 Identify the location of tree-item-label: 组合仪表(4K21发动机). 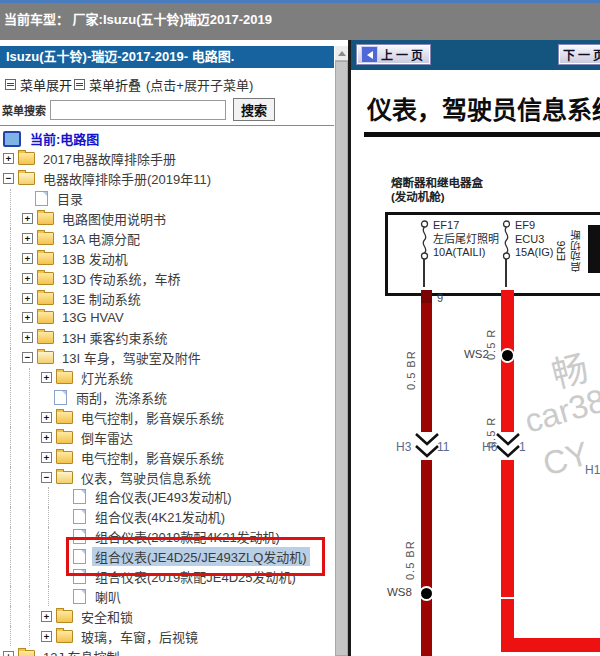
(160, 516).